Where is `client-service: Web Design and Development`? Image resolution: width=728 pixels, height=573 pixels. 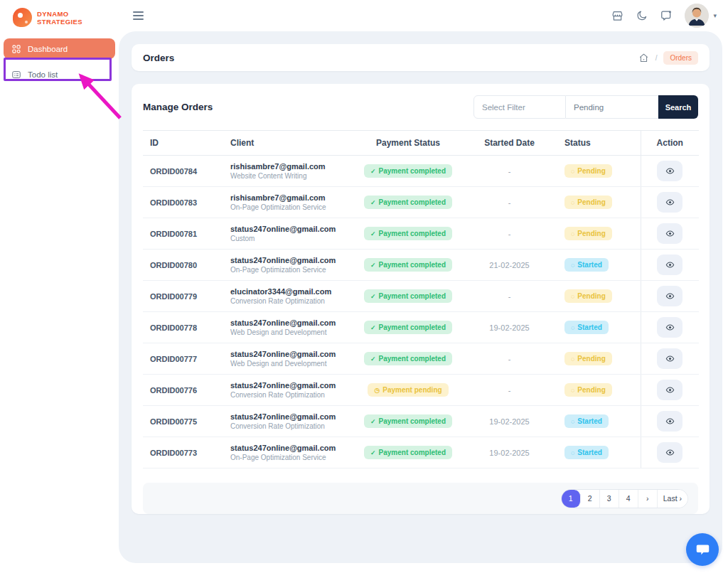
client-service: Web Design and Development is located at coordinates (289, 333).